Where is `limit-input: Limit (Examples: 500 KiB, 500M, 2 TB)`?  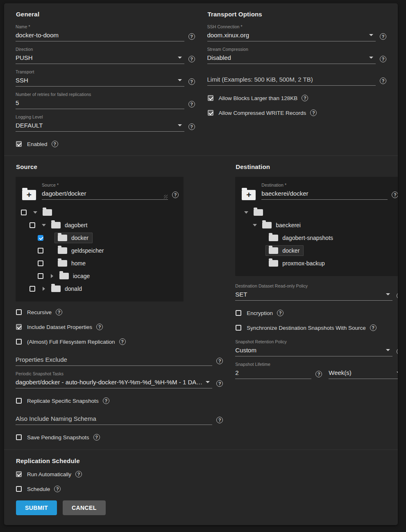 limit-input: Limit (Examples: 500 KiB, 500M, 2 TB) is located at coordinates (292, 80).